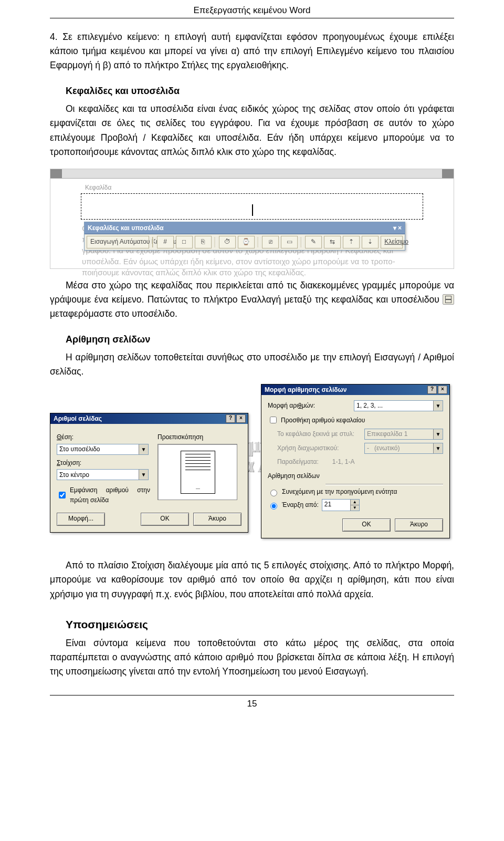 The height and width of the screenshot is (841, 504). Describe the element at coordinates (448, 299) in the screenshot. I see `switch-header-footer-inline-icon` at that location.